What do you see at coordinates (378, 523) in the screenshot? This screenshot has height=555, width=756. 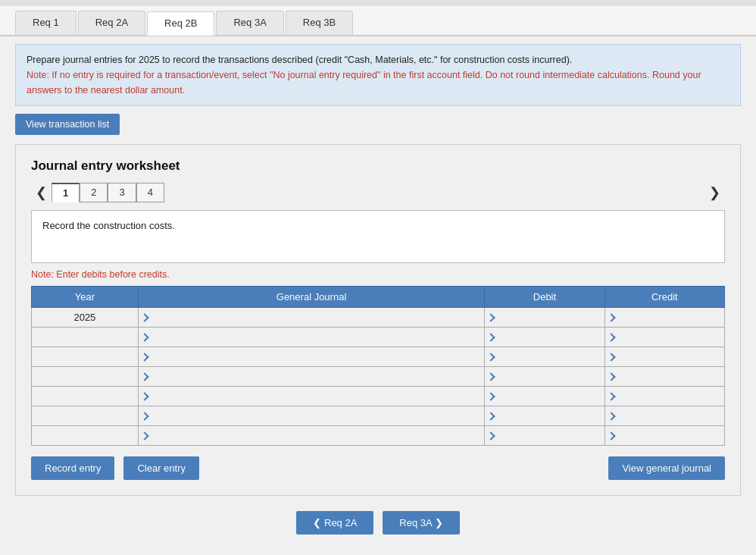 I see `bottom-nav: ❮ Req 2A Req 3A ❯` at bounding box center [378, 523].